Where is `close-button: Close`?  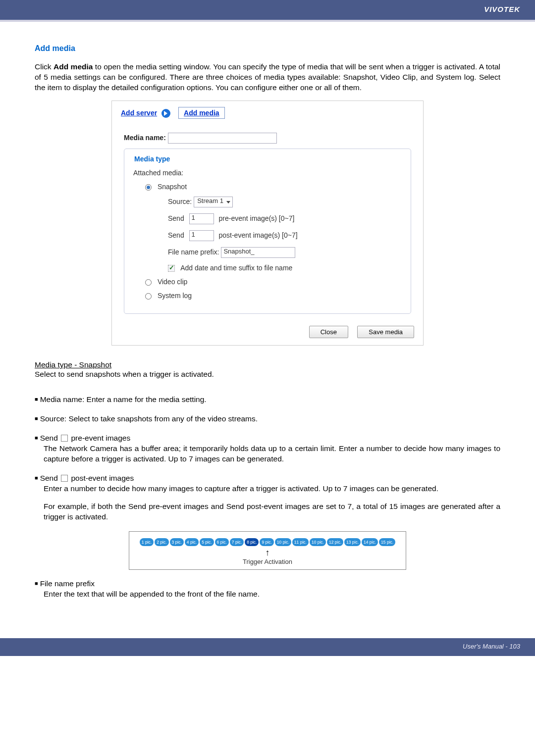 close-button: Close is located at coordinates (329, 332).